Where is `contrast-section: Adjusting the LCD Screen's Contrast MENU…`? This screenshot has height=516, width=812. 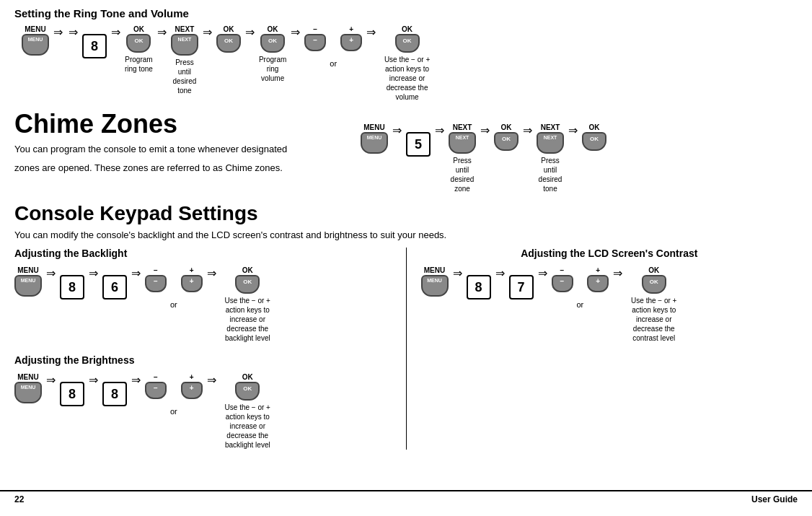 contrast-section: Adjusting the LCD Screen's Contrast MENU… is located at coordinates (610, 295).